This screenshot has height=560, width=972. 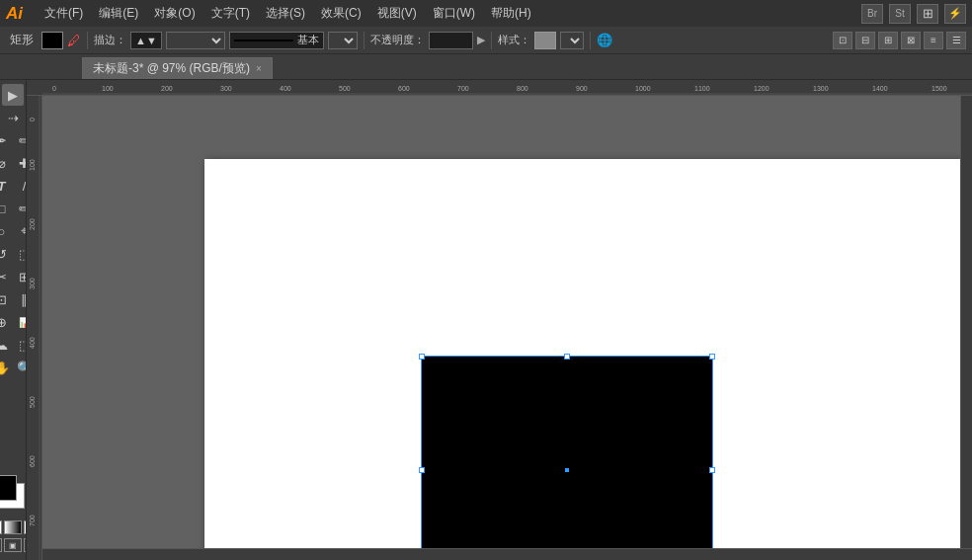 What do you see at coordinates (481, 40) in the screenshot?
I see `opacity-expand-icon: ▶` at bounding box center [481, 40].